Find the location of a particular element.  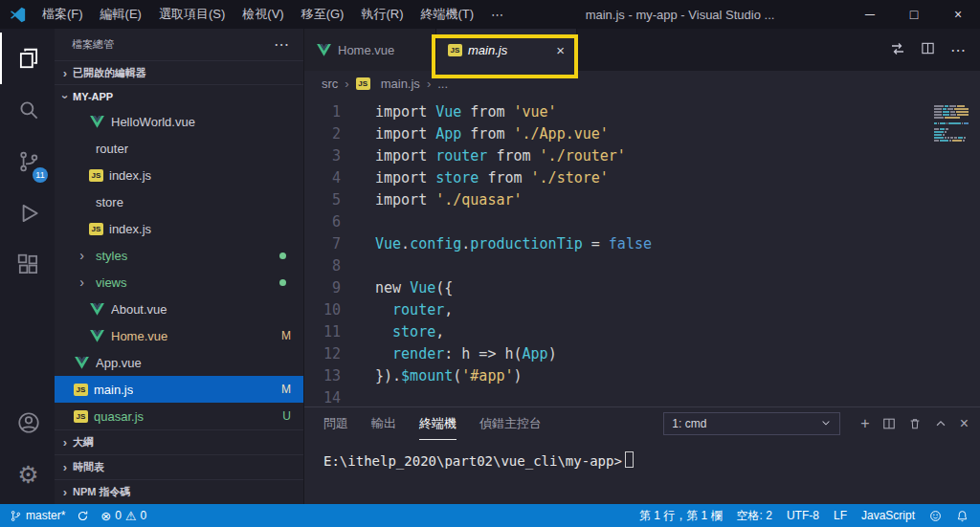

indentation: 空格: 2 is located at coordinates (754, 516).